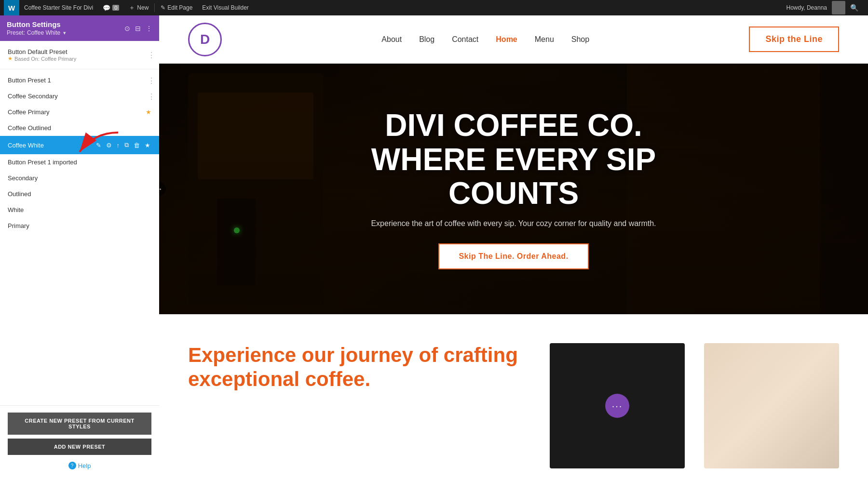 Image resolution: width=868 pixels, height=480 pixels. I want to click on hero-subtitle: Experience the art of coffee with every …, so click(514, 224).